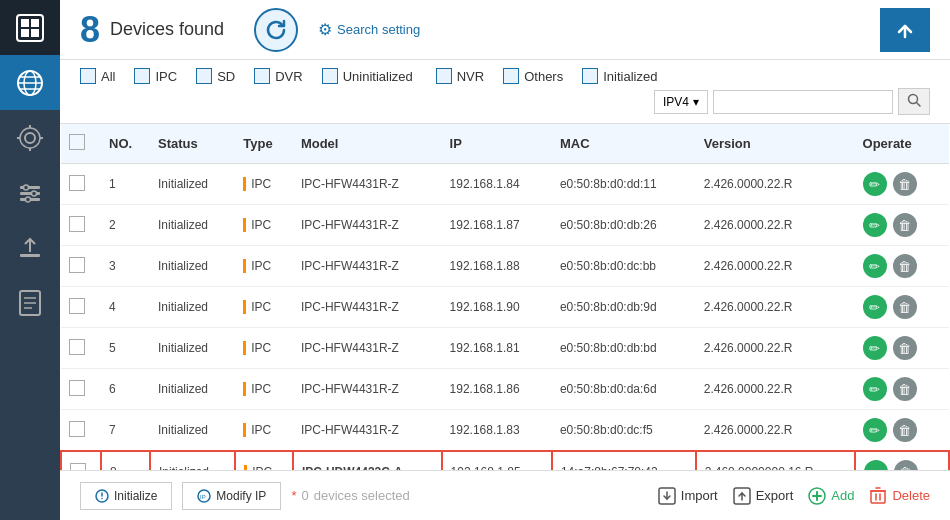  What do you see at coordinates (505, 266) in the screenshot?
I see `table-row: 3 Initialized IPC IPC-HFW4431R-Z 192.168…` at bounding box center [505, 266].